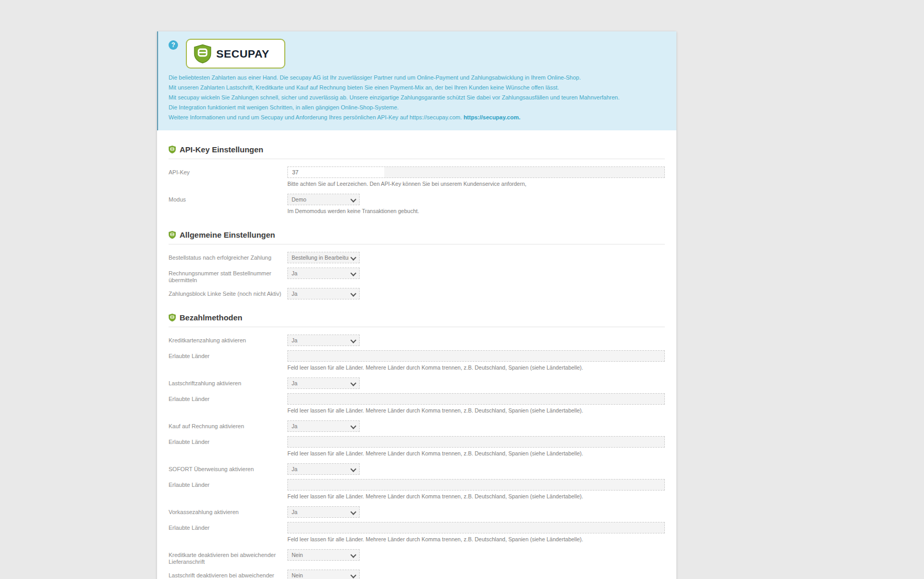  What do you see at coordinates (228, 198) in the screenshot?
I see `field-label: Modus` at bounding box center [228, 198].